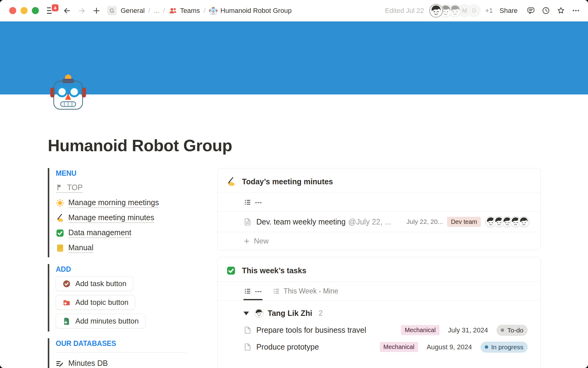  What do you see at coordinates (246, 313) in the screenshot?
I see `collapse-triangle-icon` at bounding box center [246, 313].